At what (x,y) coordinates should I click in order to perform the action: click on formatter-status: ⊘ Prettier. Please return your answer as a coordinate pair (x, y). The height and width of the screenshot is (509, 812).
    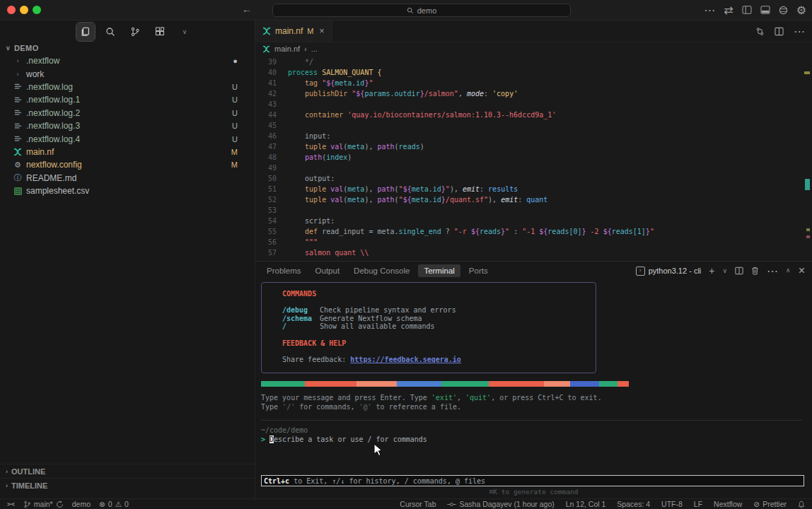
    Looking at the image, I should click on (770, 504).